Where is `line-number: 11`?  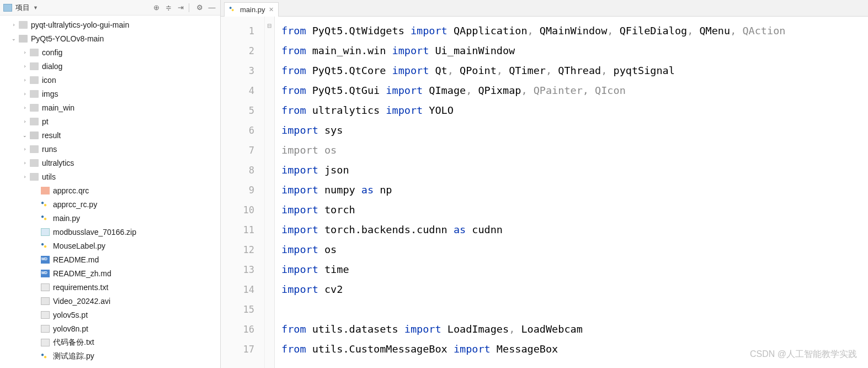 line-number: 11 is located at coordinates (237, 230).